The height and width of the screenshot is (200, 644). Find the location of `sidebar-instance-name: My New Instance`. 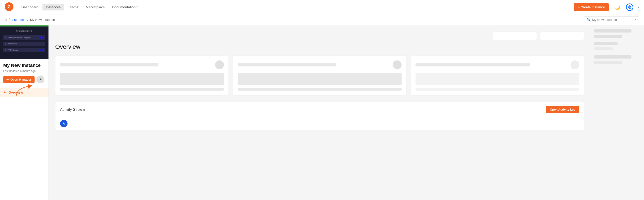

sidebar-instance-name: My New Instance is located at coordinates (24, 65).